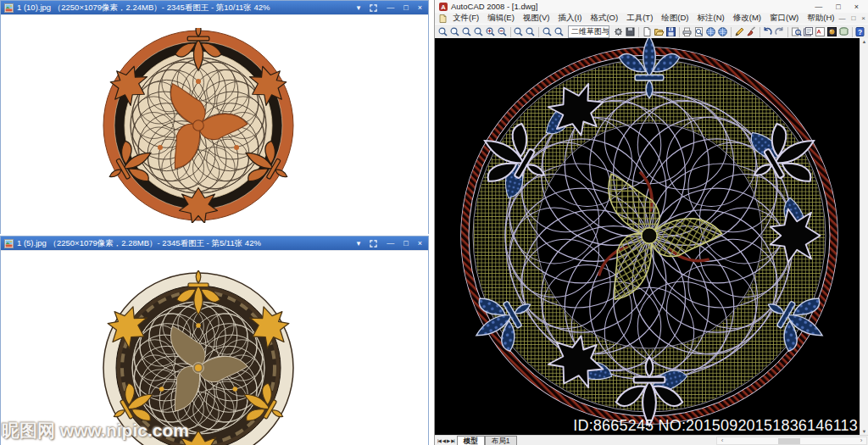  Describe the element at coordinates (837, 7) in the screenshot. I see `autocad-maximize-button: □` at that location.